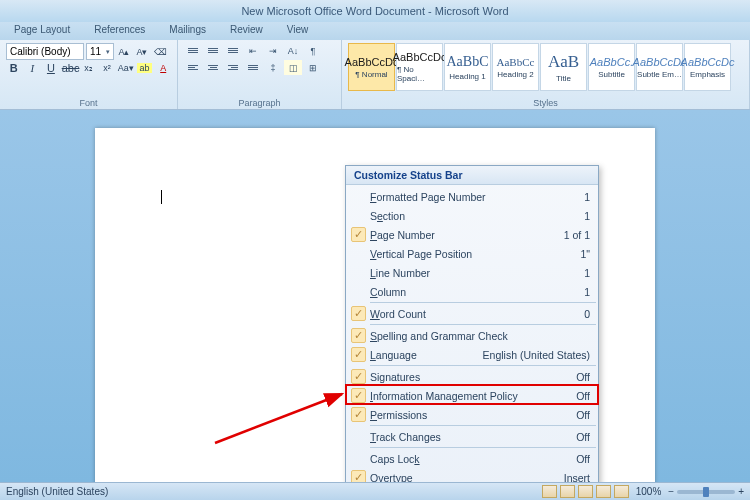  I want to click on superscript-button: x², so click(107, 68).